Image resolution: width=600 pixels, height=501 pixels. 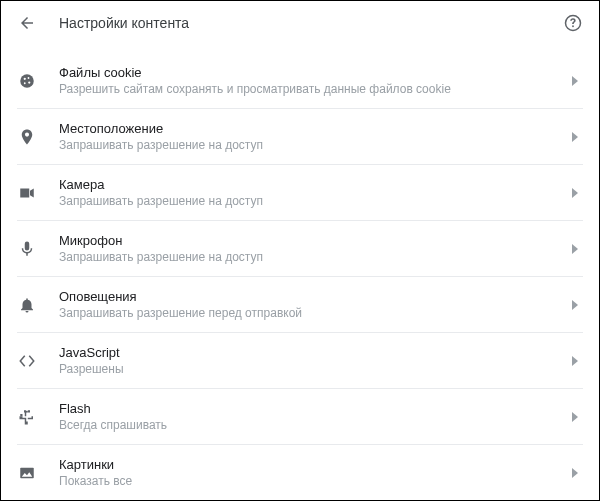 What do you see at coordinates (313, 89) in the screenshot?
I see `item-subtitle: Разрешить сайтам сохранять и просматрива…` at bounding box center [313, 89].